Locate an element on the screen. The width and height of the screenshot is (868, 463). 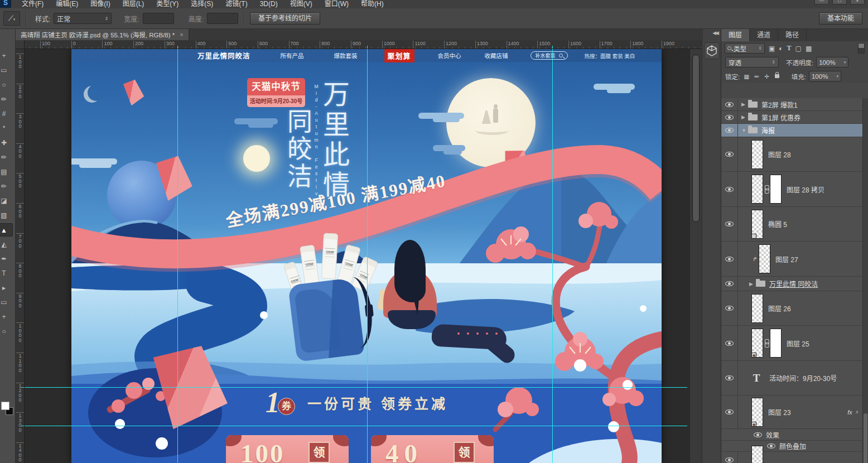
layer-name: 活动时间：9月20-30号 is located at coordinates (803, 378).